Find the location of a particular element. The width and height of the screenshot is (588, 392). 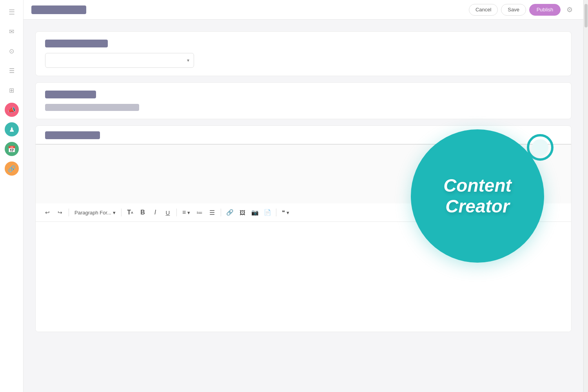

paragraph-format-arrow: ▾ is located at coordinates (114, 212).